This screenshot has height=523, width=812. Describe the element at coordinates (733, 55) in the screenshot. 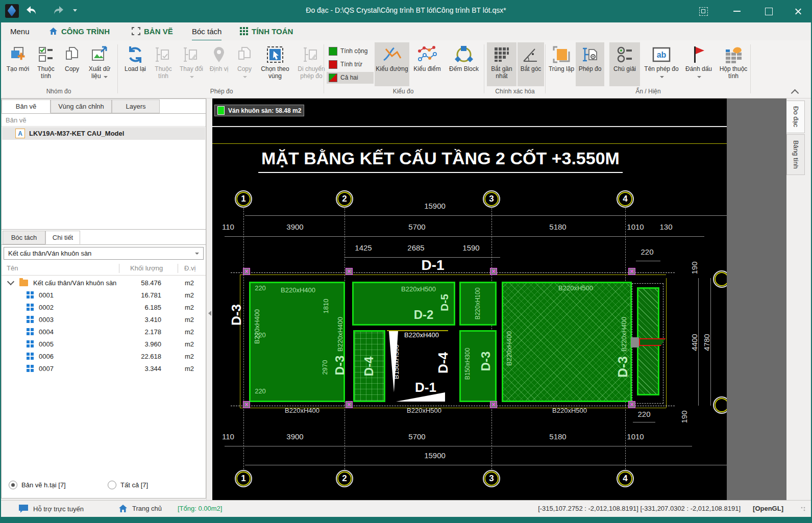

I see `property-box-icon` at that location.